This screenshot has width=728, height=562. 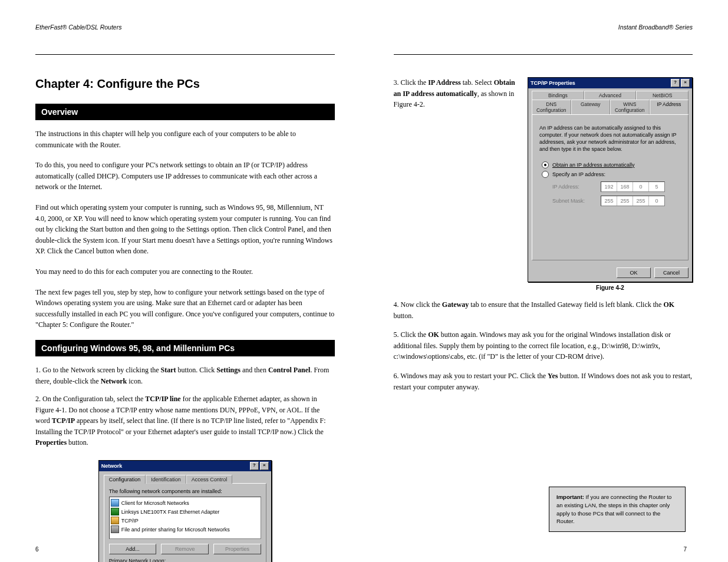 I want to click on step-2: 2. On the Configuration tab, select the …, so click(x=185, y=421).